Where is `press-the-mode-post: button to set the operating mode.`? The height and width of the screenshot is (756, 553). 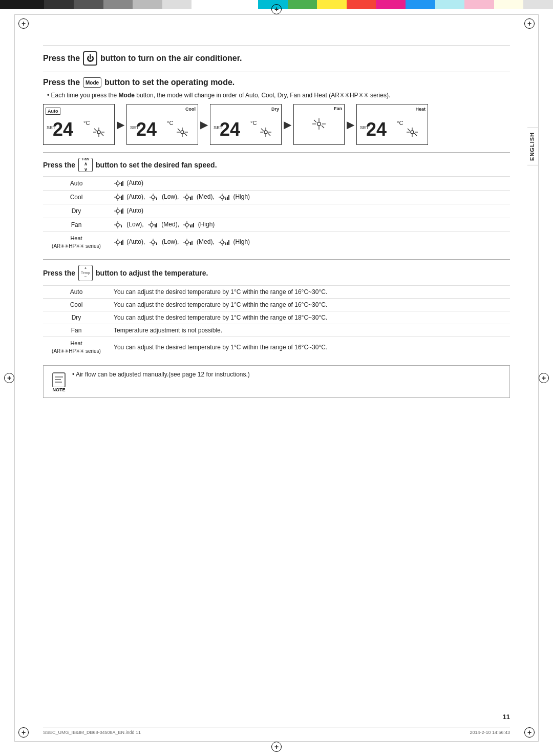 press-the-mode-post: button to set the operating mode. is located at coordinates (169, 82).